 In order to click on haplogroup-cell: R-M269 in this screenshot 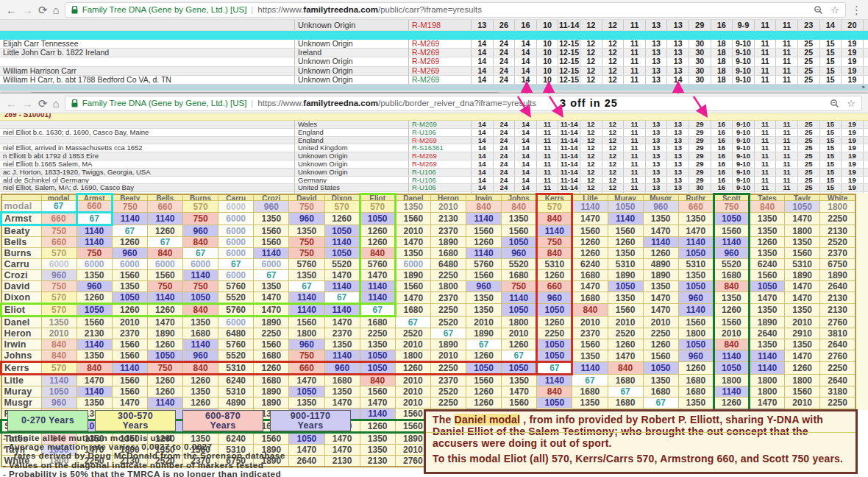, I will do `click(440, 53)`.